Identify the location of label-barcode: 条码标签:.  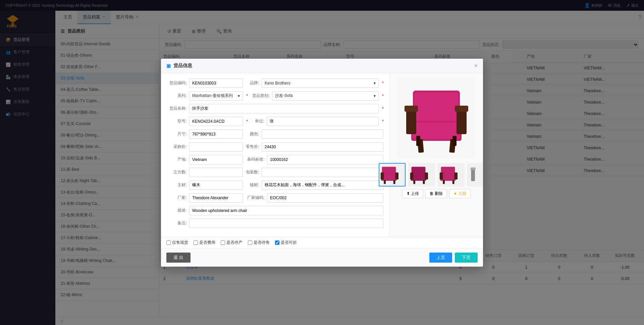
(255, 160).